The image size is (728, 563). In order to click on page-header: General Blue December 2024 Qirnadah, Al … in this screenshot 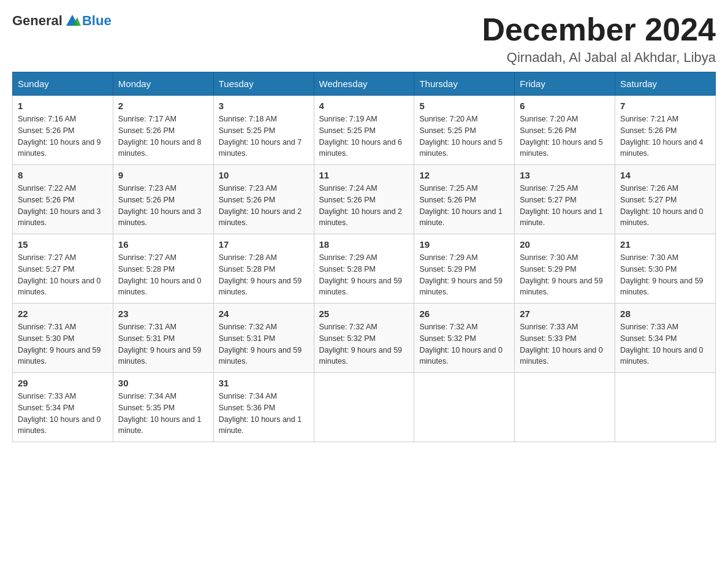, I will do `click(364, 39)`.